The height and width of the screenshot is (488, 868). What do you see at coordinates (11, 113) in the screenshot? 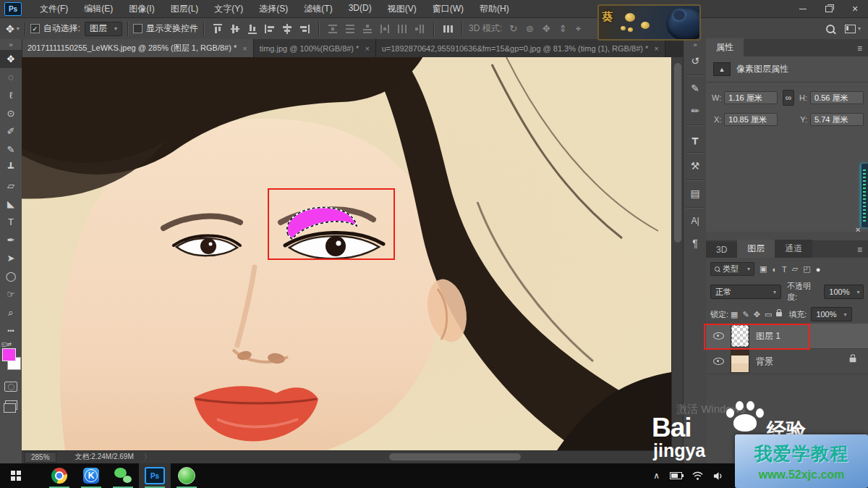
I see `quick-selection-tool: ⊙` at bounding box center [11, 113].